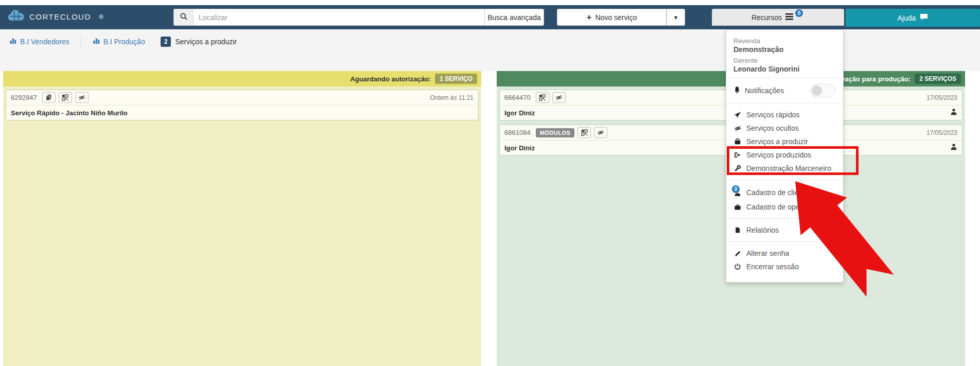 This screenshot has height=366, width=980. I want to click on resources-badge: 0, so click(799, 13).